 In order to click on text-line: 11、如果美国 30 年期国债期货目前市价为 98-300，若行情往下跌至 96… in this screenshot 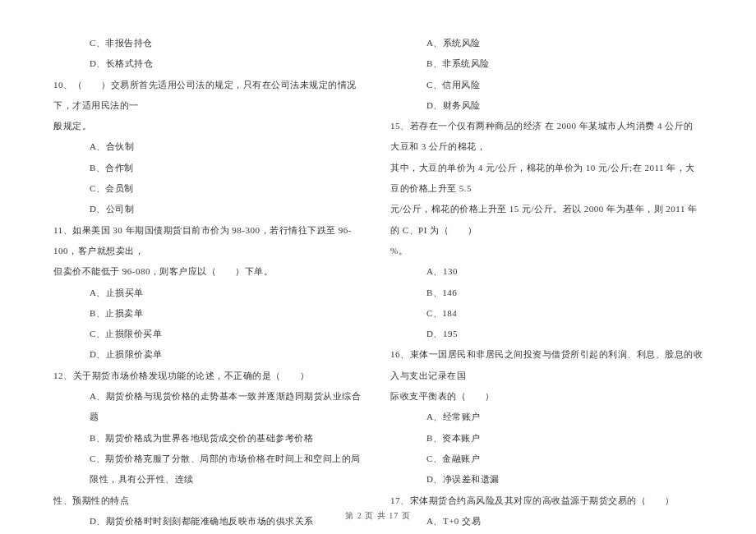, I will do `click(210, 242)`.